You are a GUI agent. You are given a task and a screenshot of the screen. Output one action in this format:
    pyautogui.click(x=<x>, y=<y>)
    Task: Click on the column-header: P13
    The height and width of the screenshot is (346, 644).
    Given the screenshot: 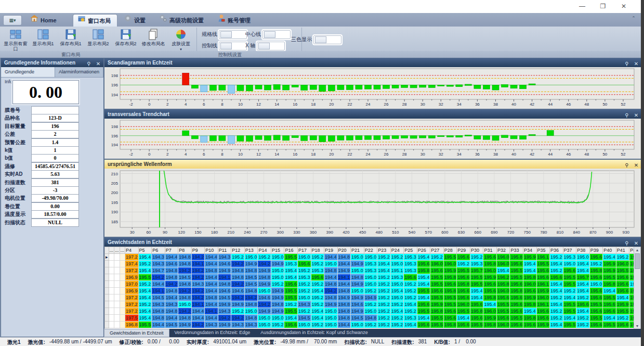 What is the action you would take?
    pyautogui.click(x=251, y=251)
    